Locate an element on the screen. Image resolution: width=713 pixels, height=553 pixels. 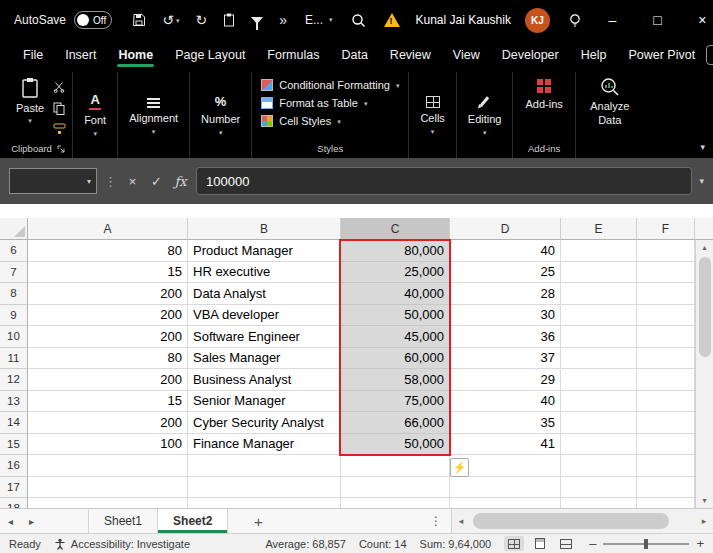
number-button: % Number ▾ is located at coordinates (220, 115).